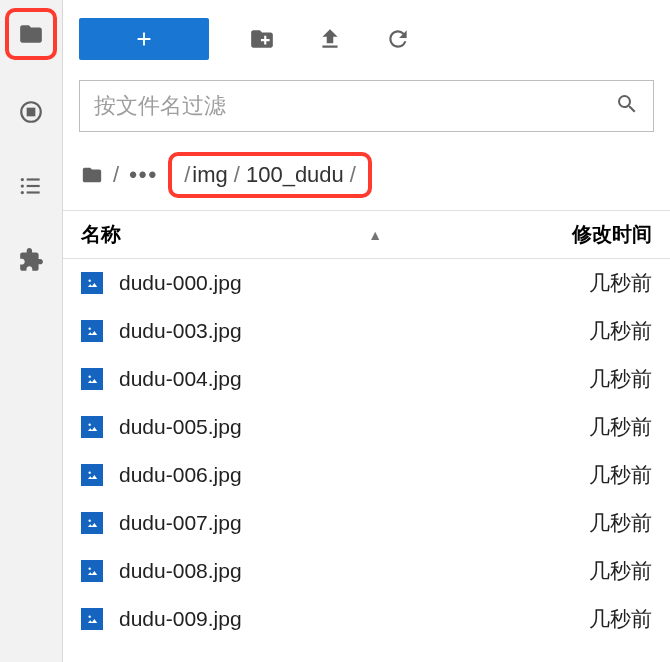 This screenshot has height=662, width=670. I want to click on file-row: dudu-008.jpg 几秒前, so click(366, 571).